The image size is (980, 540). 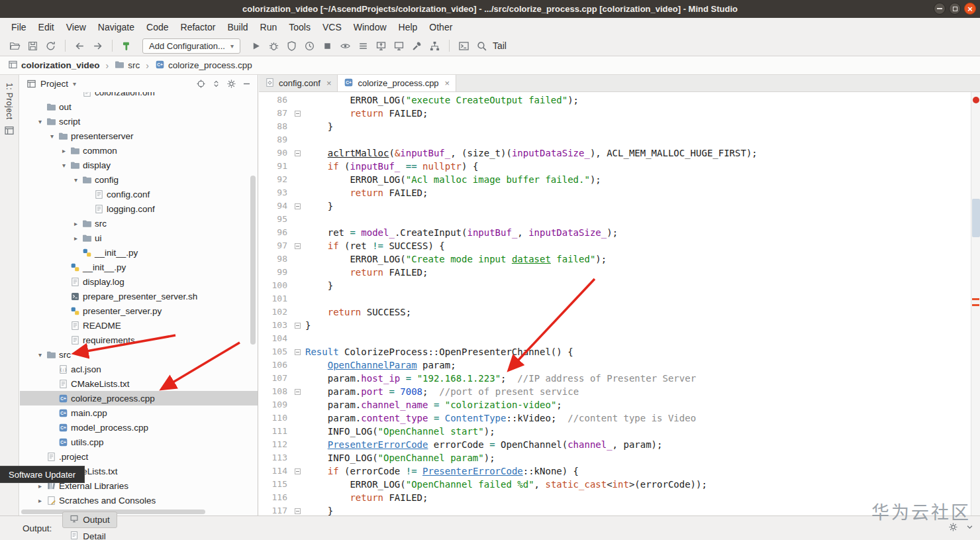 I want to click on code-line-109: 109 param.channel_name = "colorization-v…, so click(x=614, y=405).